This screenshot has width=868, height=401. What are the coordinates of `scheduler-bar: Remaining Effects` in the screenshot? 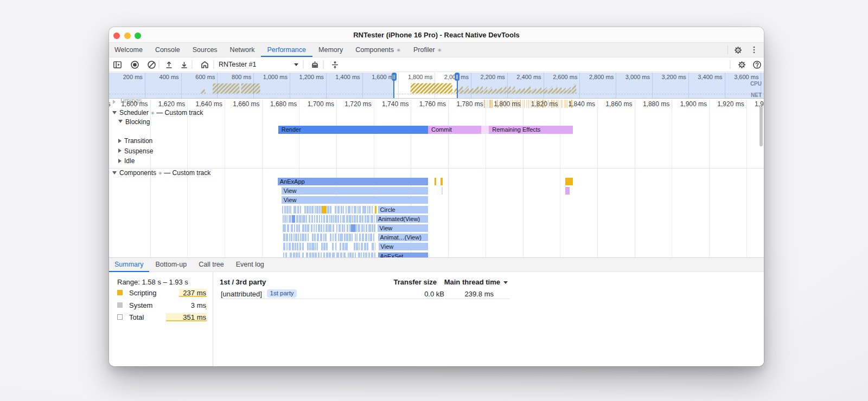 It's located at (531, 130).